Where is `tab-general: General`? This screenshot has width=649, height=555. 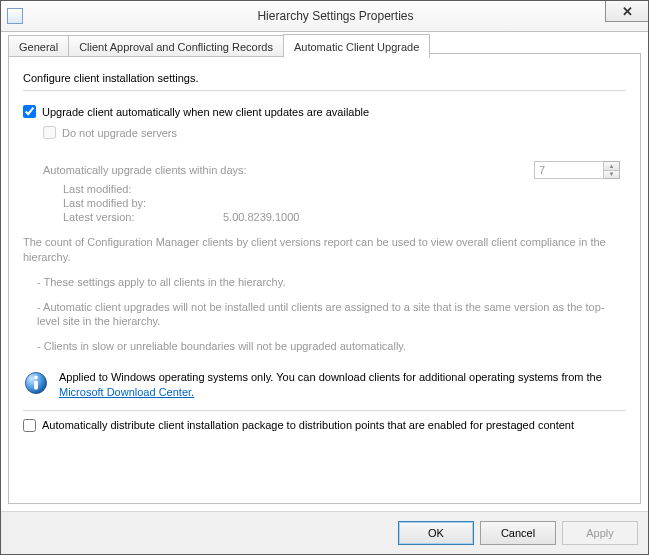
tab-general: General is located at coordinates (38, 46).